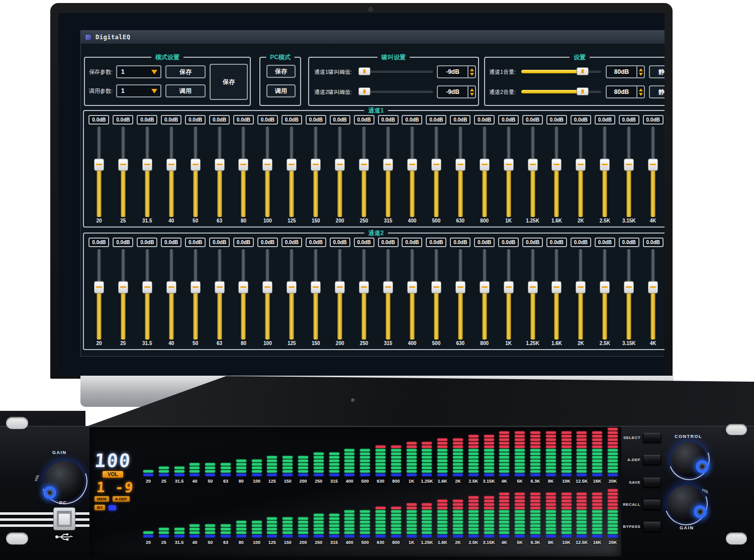  I want to click on eq-fader-3.15K: 0.0dB3.15K, so click(629, 292).